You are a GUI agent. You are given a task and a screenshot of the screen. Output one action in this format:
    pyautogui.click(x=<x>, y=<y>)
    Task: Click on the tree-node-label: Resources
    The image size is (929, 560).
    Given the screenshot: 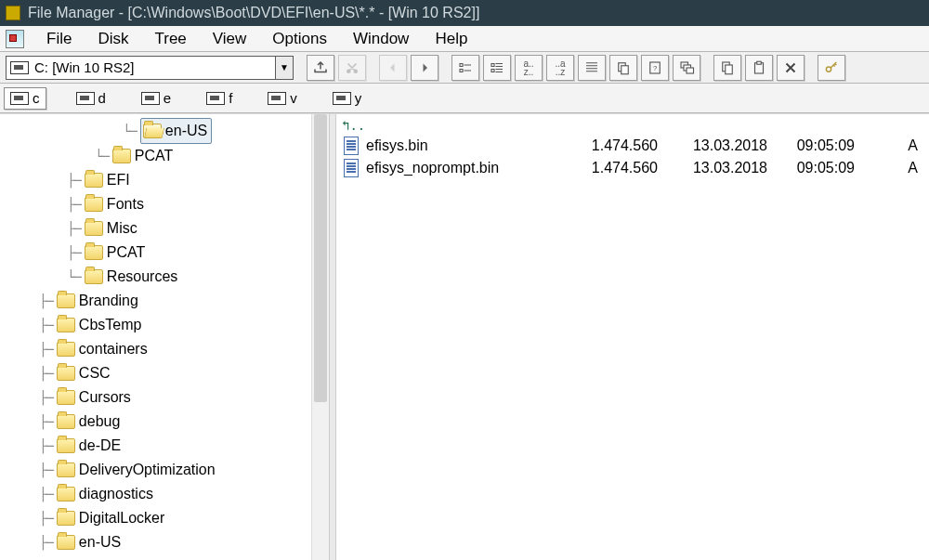 What is the action you would take?
    pyautogui.click(x=142, y=277)
    